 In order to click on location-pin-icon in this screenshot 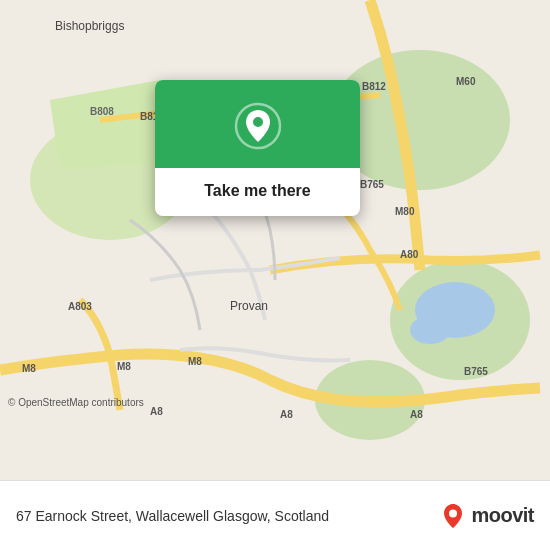, I will do `click(258, 126)`.